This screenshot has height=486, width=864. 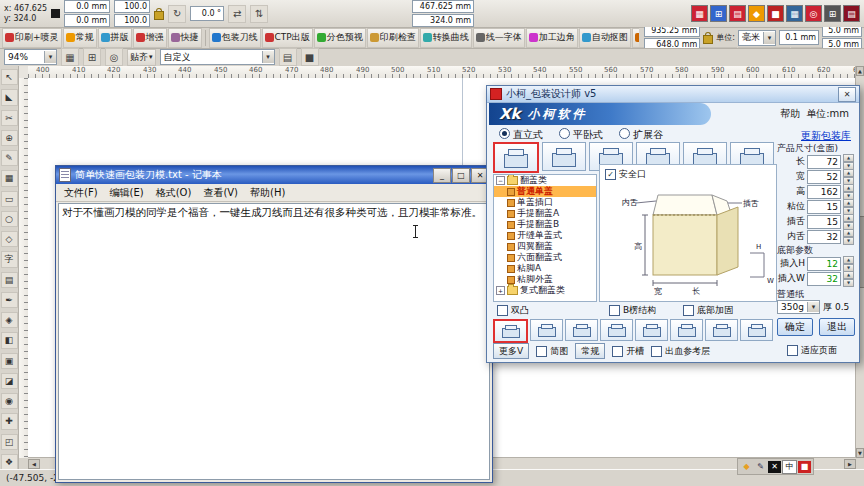 What do you see at coordinates (824, 279) in the screenshot?
I see `param-field: 32` at bounding box center [824, 279].